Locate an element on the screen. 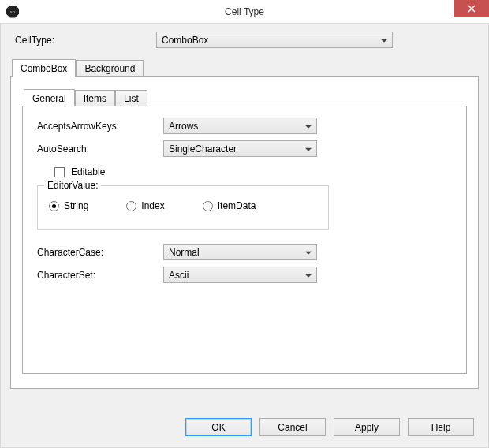 Image resolution: width=489 pixels, height=448 pixels. cancel-button-label: Cancel is located at coordinates (292, 427).